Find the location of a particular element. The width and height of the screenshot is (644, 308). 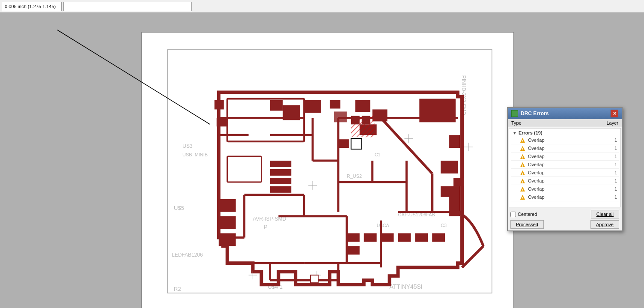

svg-text: P is located at coordinates (265, 227).